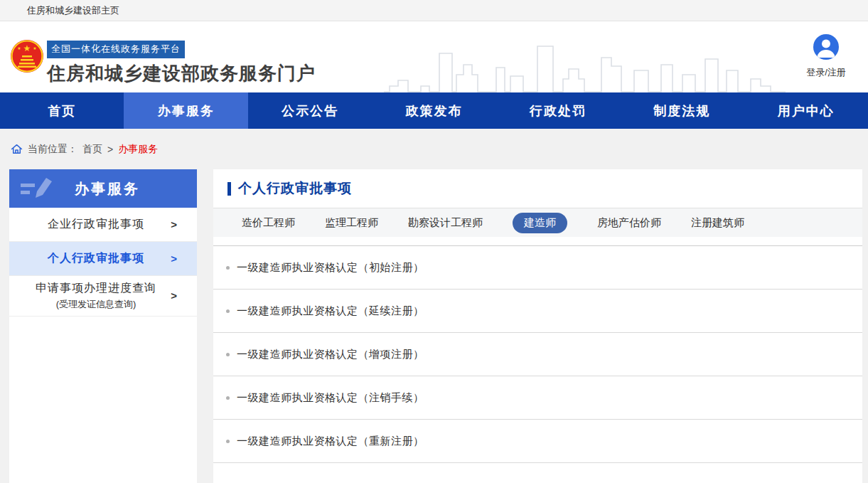  Describe the element at coordinates (434, 111) in the screenshot. I see `main-nav: 首页 办事服务 公示公告 政策发布 行政处罚 制度法规 用户中心` at that location.